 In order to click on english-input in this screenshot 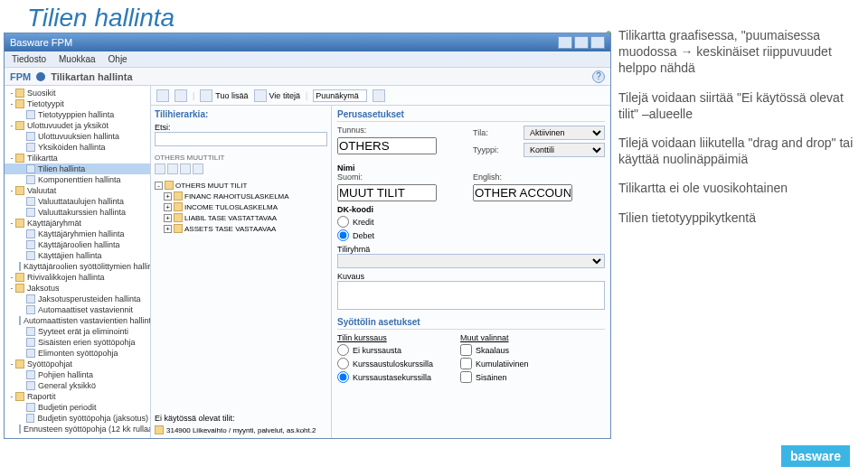, I will do `click(523, 193)`.